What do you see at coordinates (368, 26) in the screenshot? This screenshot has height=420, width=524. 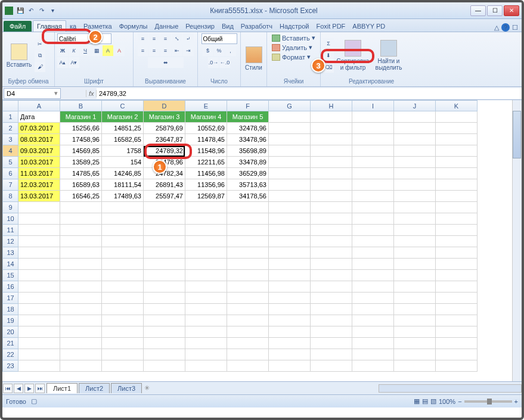 I see `tab-abbyy: ABBYY PD` at bounding box center [368, 26].